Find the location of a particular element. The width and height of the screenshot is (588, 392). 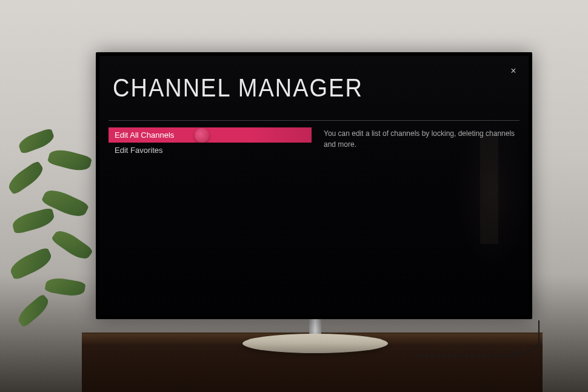

screen-reflection is located at coordinates (489, 189).